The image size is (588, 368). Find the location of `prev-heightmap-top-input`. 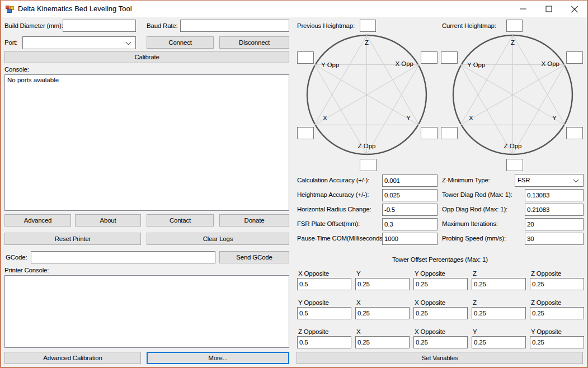

prev-heightmap-top-input is located at coordinates (368, 26).